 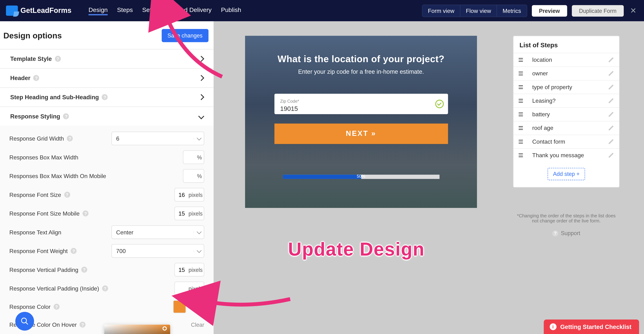 What do you see at coordinates (54, 288) in the screenshot?
I see `field-label: Response Vertical Padding (Inside)` at bounding box center [54, 288].